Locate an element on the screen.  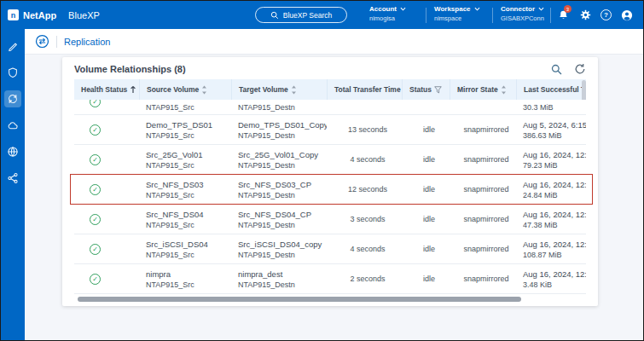
account-value: nimogisa is located at coordinates (387, 19).